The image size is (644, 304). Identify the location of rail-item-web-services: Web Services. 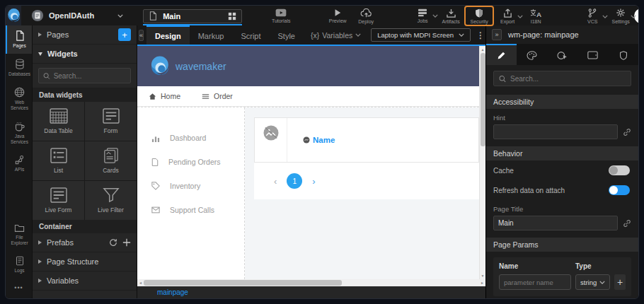
(18, 99).